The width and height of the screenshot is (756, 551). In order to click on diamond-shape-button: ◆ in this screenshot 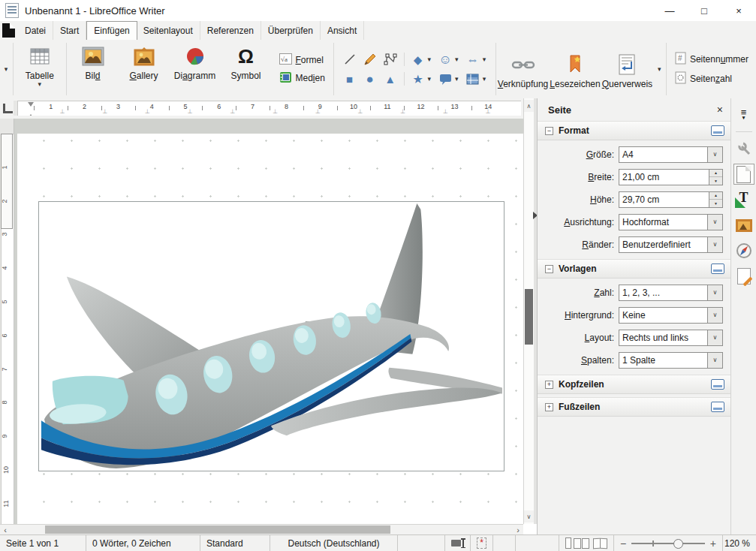, I will do `click(418, 59)`.